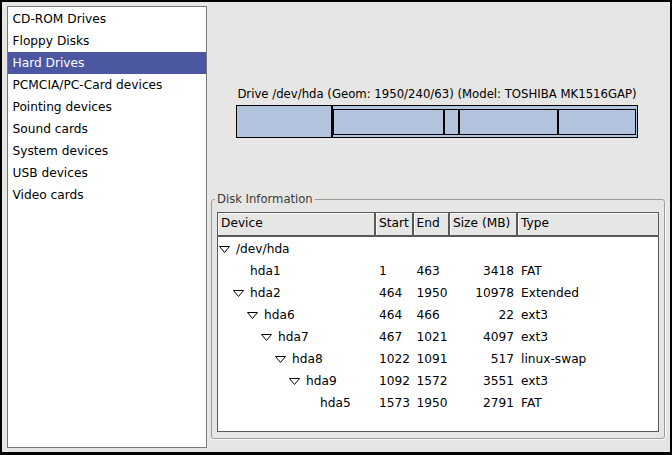 This screenshot has height=455, width=672. What do you see at coordinates (430, 224) in the screenshot?
I see `column-header-end: End` at bounding box center [430, 224].